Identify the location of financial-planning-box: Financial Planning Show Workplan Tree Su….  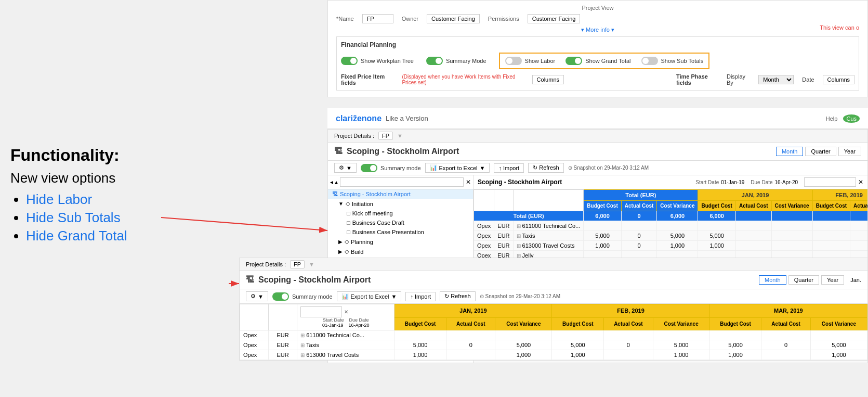
(598, 63).